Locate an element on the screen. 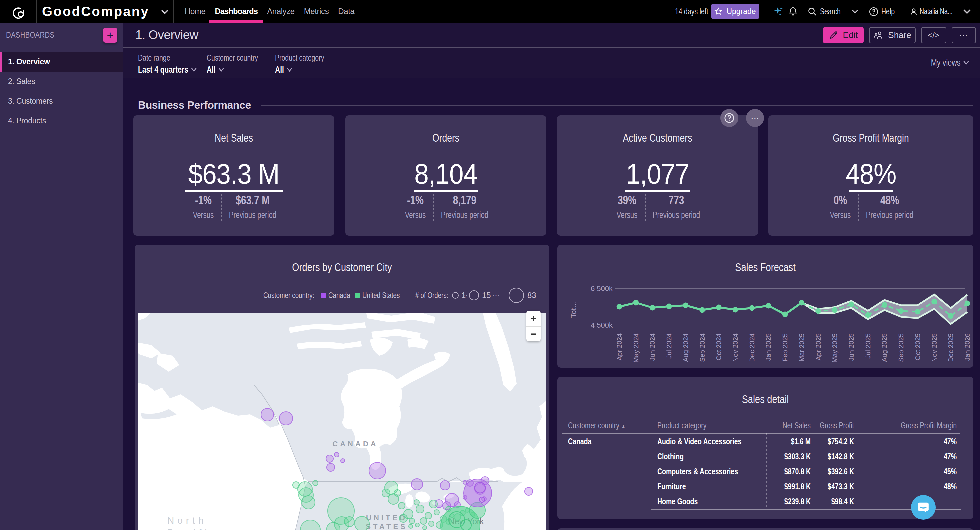 This screenshot has width=980, height=530. svg-text: North is located at coordinates (187, 520).